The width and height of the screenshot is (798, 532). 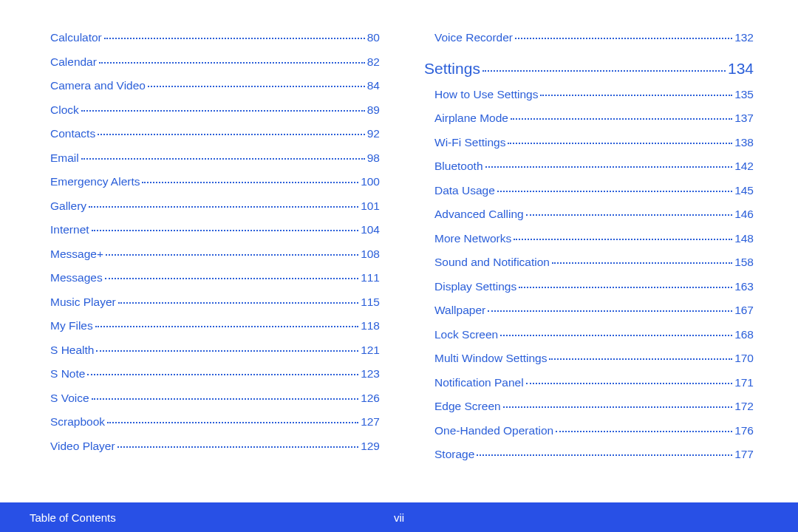 What do you see at coordinates (215, 230) in the screenshot?
I see `toc-entry: Internet104` at bounding box center [215, 230].